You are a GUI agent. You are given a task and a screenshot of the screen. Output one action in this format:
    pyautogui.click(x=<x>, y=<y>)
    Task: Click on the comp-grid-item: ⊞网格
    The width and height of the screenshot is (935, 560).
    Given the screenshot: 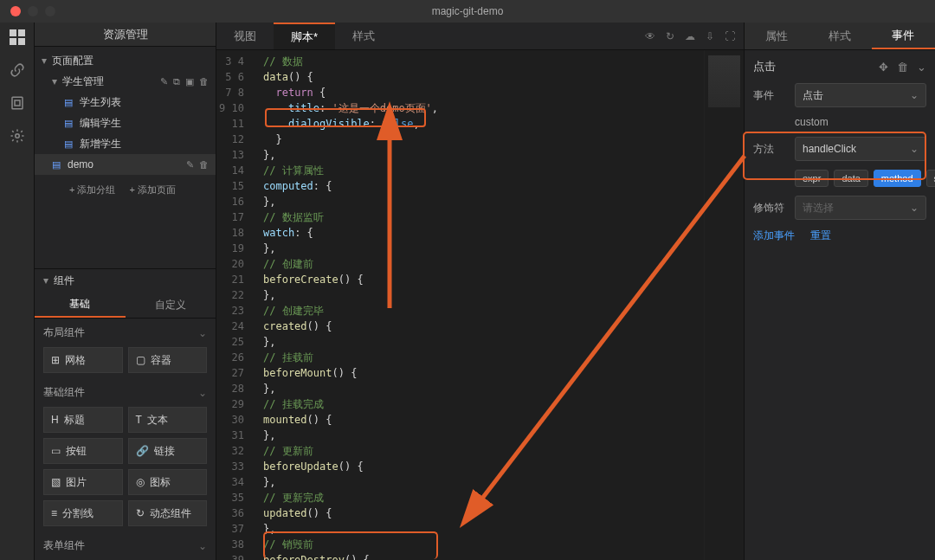 What is the action you would take?
    pyautogui.click(x=83, y=360)
    